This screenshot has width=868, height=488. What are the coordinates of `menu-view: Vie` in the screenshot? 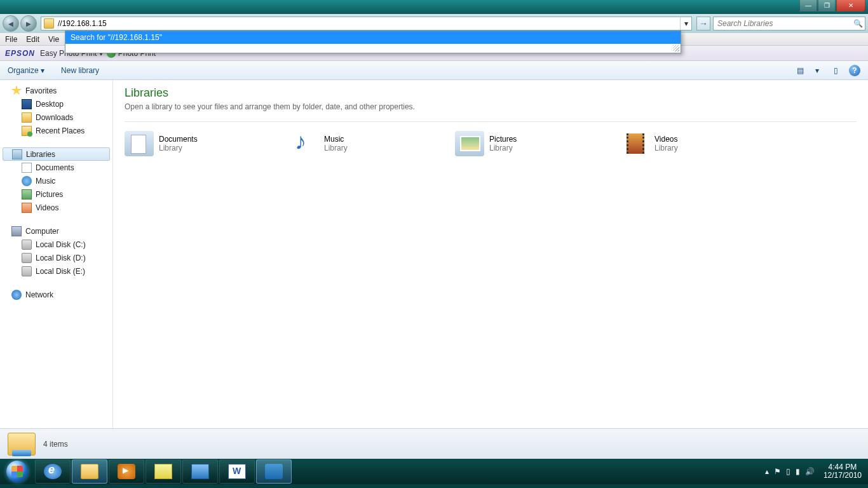 It's located at (53, 39).